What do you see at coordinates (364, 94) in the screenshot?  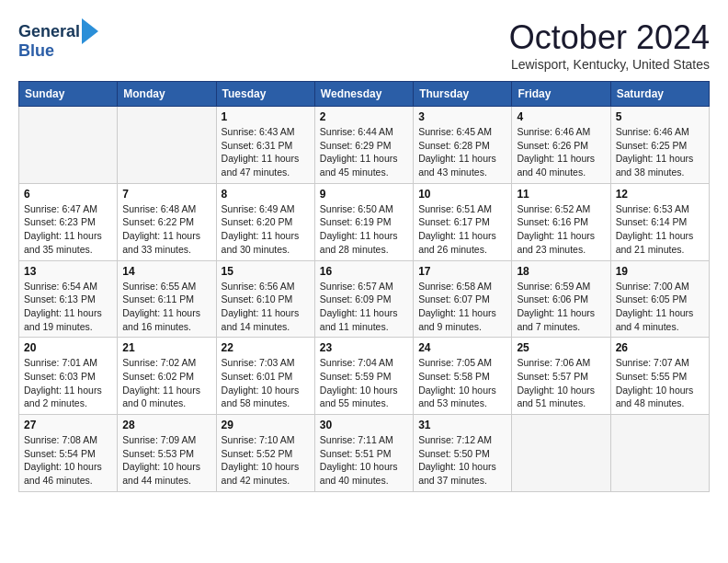 I see `header-wednesday: Wednesday` at bounding box center [364, 94].